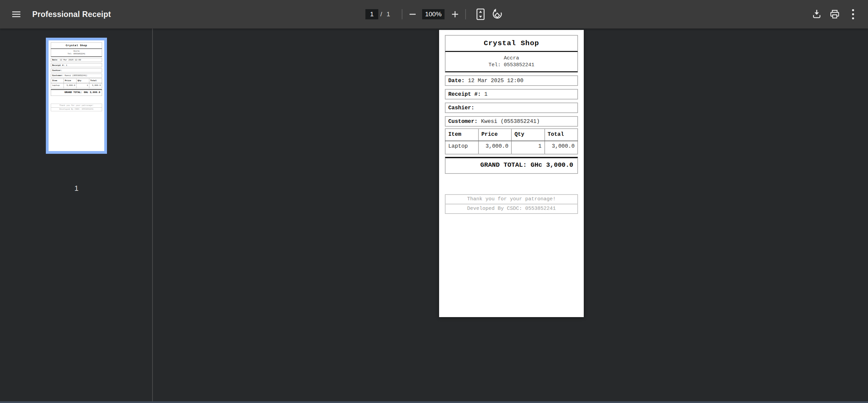  I want to click on fit-to-page-button, so click(481, 14).